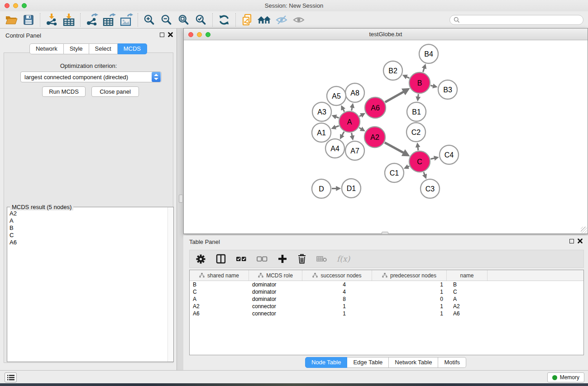 The width and height of the screenshot is (588, 386). Describe the element at coordinates (351, 188) in the screenshot. I see `graph-node-D1: D1` at that location.